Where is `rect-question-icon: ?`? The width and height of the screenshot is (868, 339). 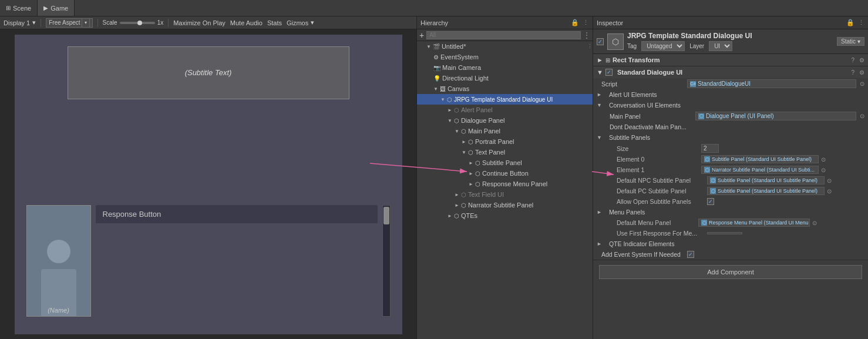
rect-question-icon: ? is located at coordinates (853, 60).